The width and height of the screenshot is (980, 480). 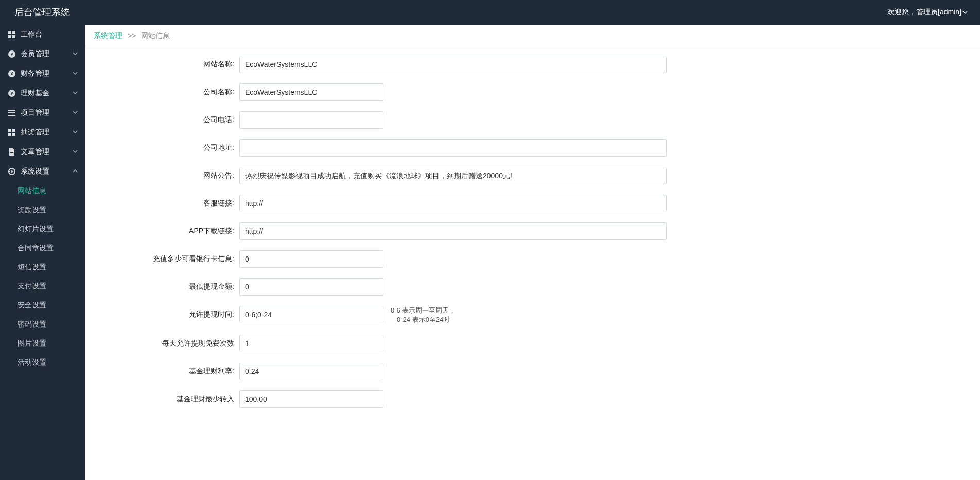 I want to click on form-row-allow_withdraw_time: 允许提现时间:0-6 表示周一至周天，0-24 表示0至24时, so click(x=532, y=315).